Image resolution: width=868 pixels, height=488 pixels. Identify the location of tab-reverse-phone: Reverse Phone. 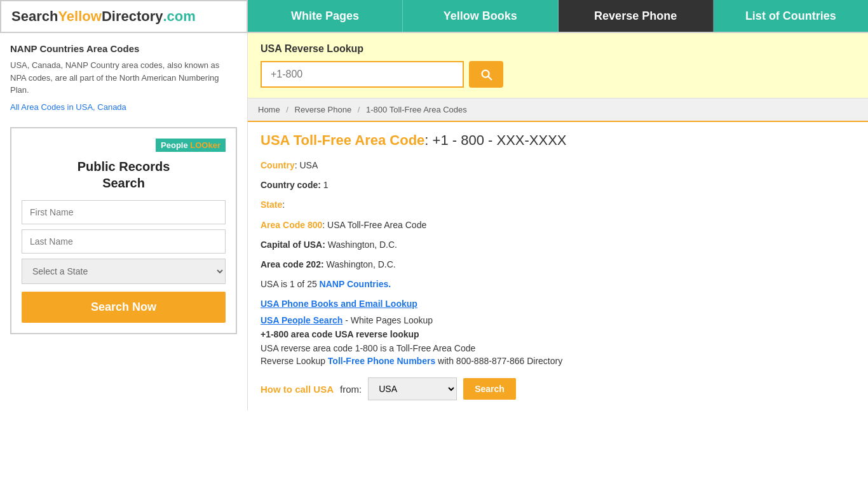
(636, 16).